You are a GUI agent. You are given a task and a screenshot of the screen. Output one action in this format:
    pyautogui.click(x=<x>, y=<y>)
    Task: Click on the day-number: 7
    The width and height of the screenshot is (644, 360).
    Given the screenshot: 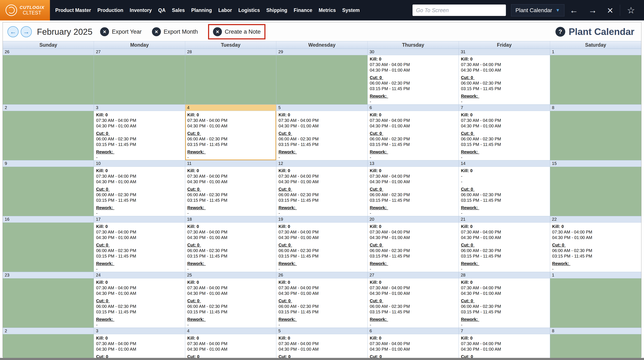 What is the action you would take?
    pyautogui.click(x=504, y=108)
    